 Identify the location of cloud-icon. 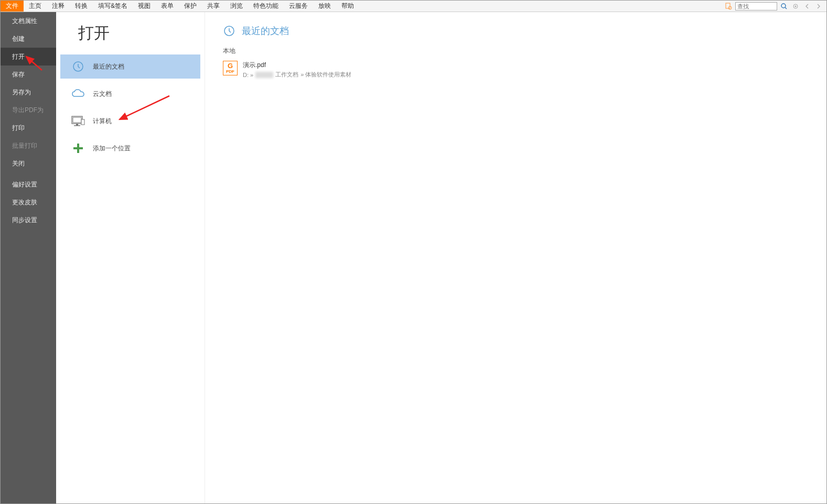
(78, 94).